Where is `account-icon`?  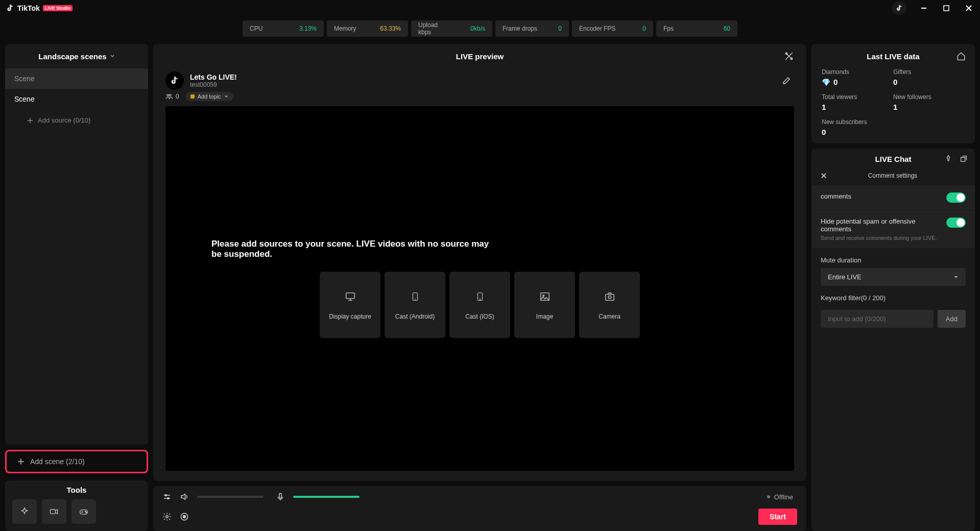 account-icon is located at coordinates (899, 8).